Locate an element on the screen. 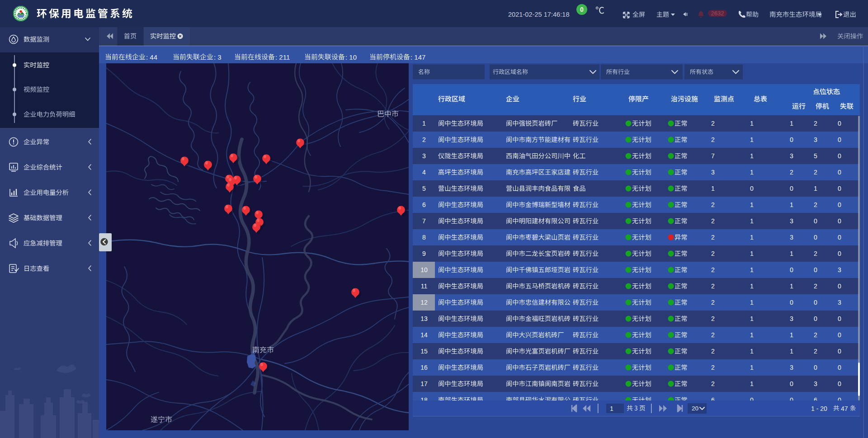 The image size is (868, 438). svg-text: 17 is located at coordinates (424, 384).